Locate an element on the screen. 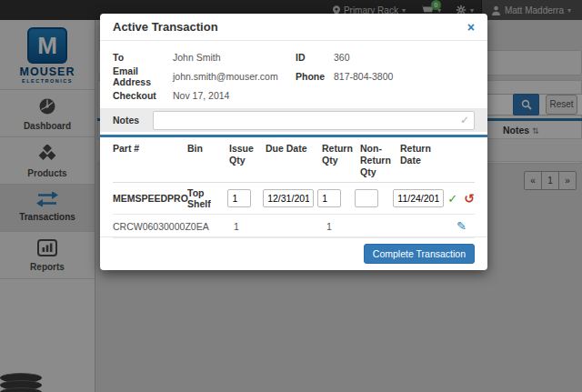 The image size is (582, 392). notes-label: Notes is located at coordinates (129, 120).